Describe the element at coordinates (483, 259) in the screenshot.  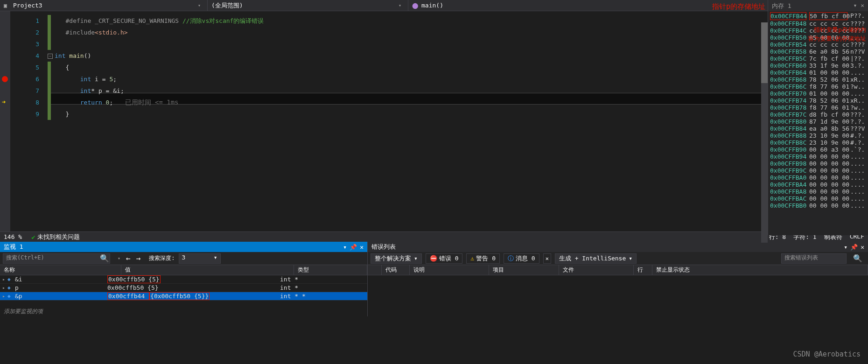
I see `warnings-filter-button: ⚠警告 0` at that location.